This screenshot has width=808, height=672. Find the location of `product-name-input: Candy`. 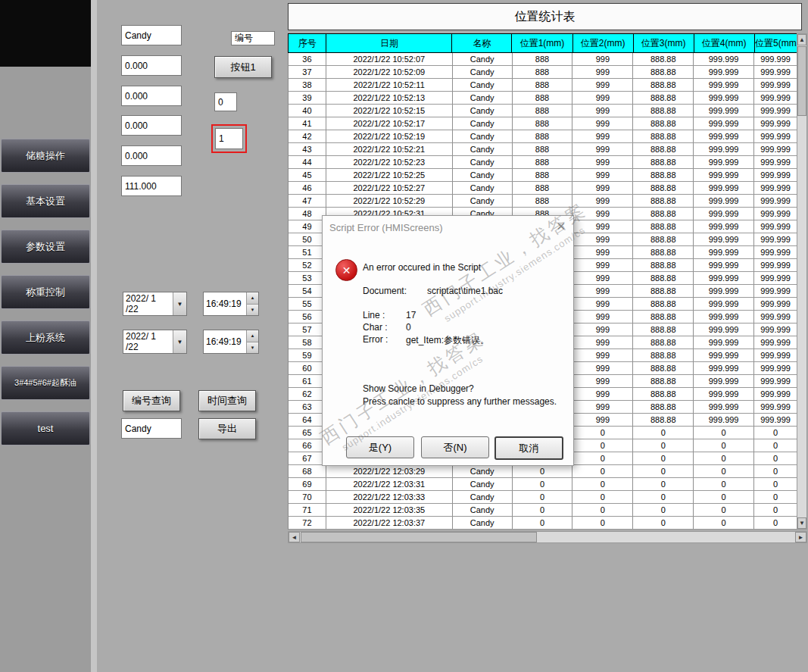

product-name-input: Candy is located at coordinates (151, 35).